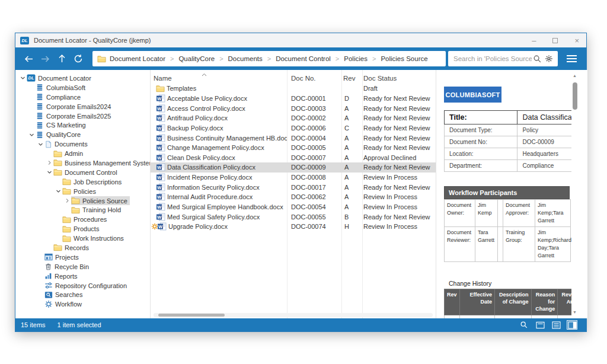 The image size is (607, 364). Describe the element at coordinates (293, 148) in the screenshot. I see `table-row-change-management-policy-docx: WChange Management Policy.docxDOC-00005A…` at that location.